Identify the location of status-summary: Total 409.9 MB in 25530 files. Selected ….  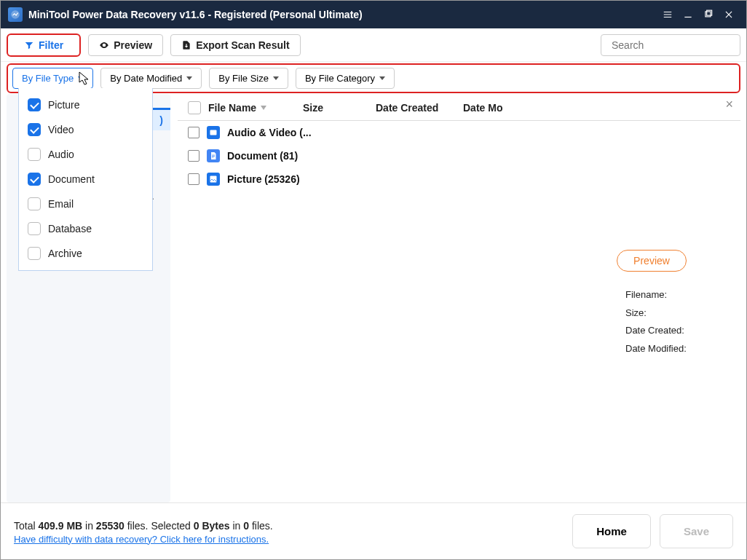
(143, 526).